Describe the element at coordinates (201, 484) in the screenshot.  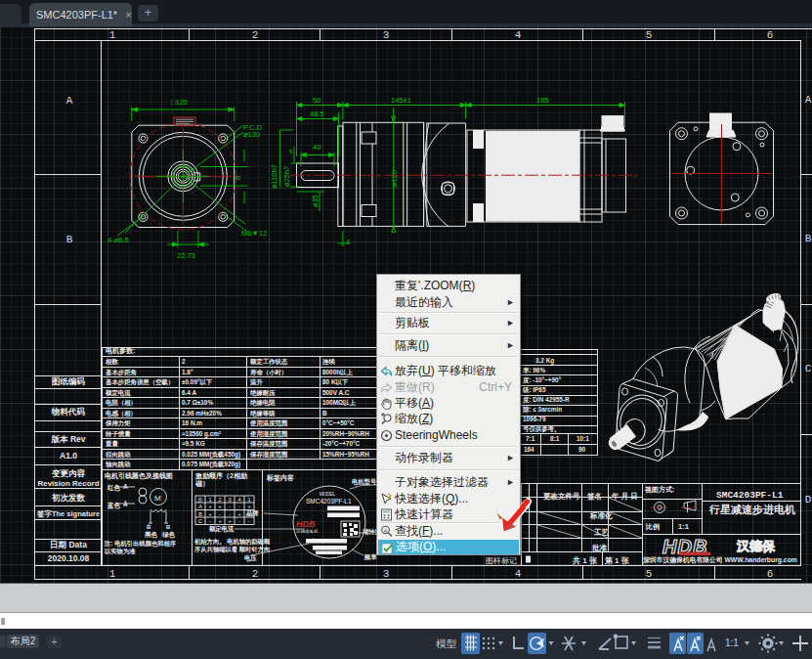
I see `svg-text: 磁）` at that location.